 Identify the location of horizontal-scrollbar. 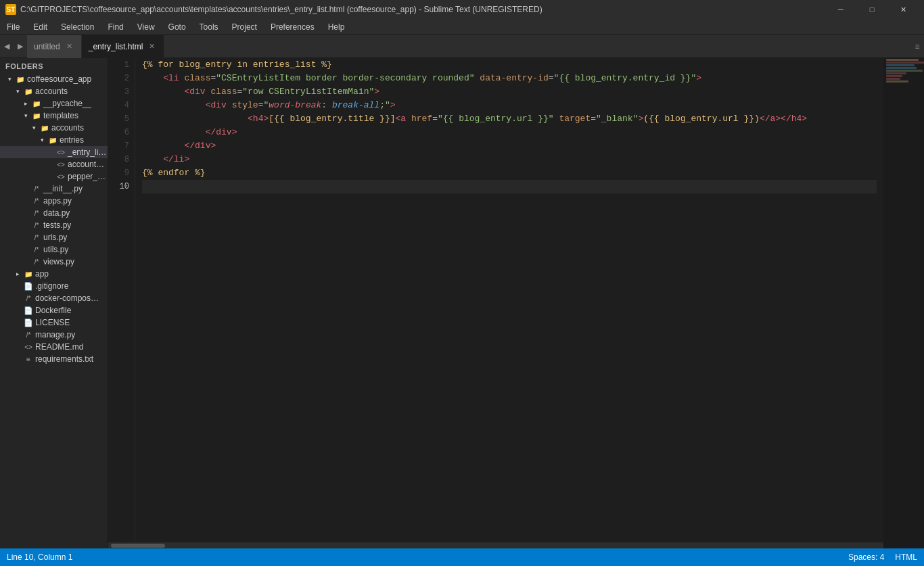
(496, 545).